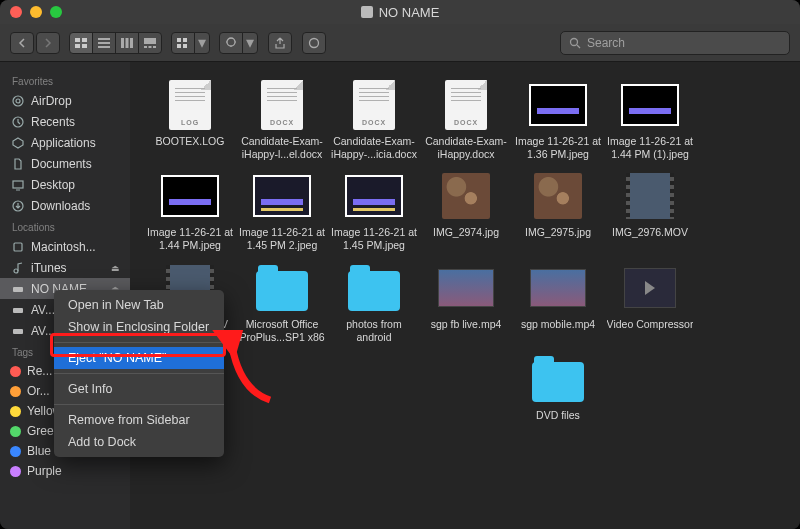 This screenshot has width=800, height=529. What do you see at coordinates (127, 43) in the screenshot?
I see `column-view-button` at bounding box center [127, 43].